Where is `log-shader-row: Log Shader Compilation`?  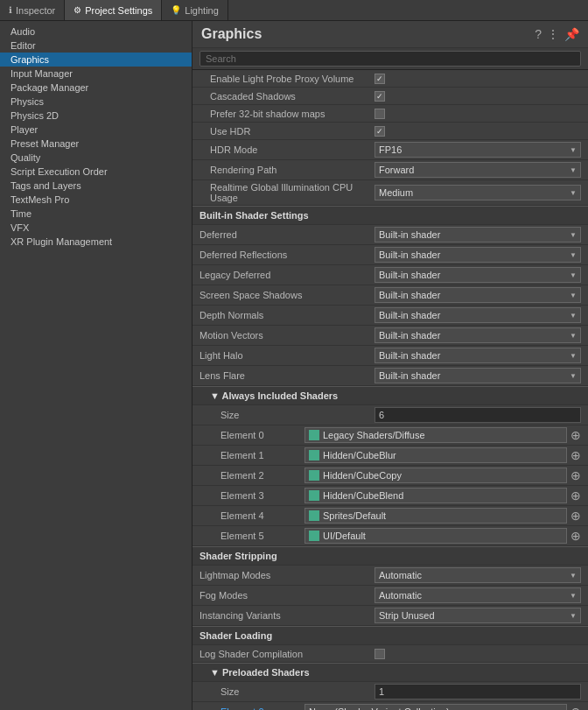
log-shader-row: Log Shader Compilation is located at coordinates (390, 654).